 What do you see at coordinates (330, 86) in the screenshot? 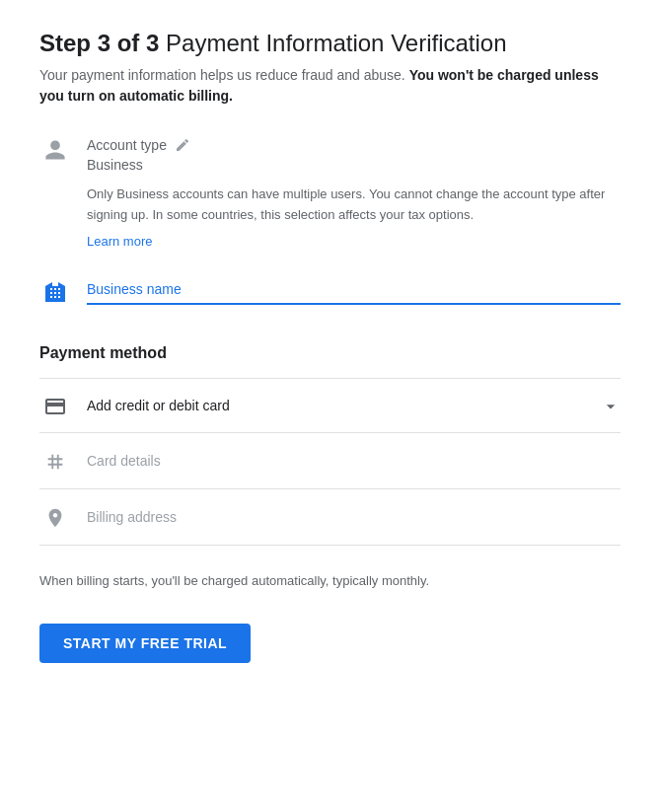
I see `page-subtitle: Your payment information helps us reduce…` at bounding box center [330, 86].